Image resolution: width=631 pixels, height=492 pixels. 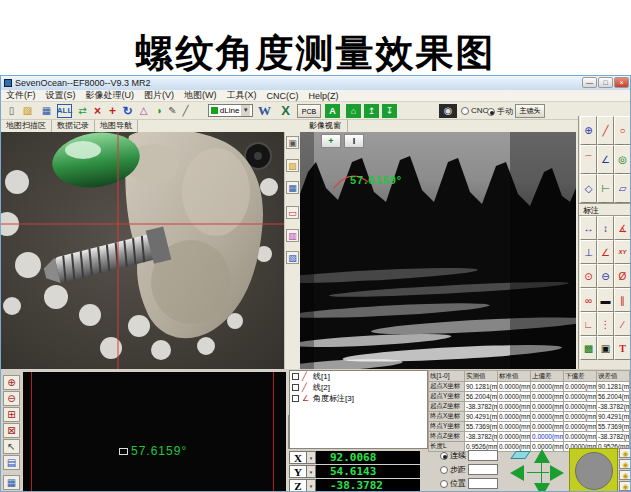 I want to click on a-tool-icon: A, so click(x=332, y=111).